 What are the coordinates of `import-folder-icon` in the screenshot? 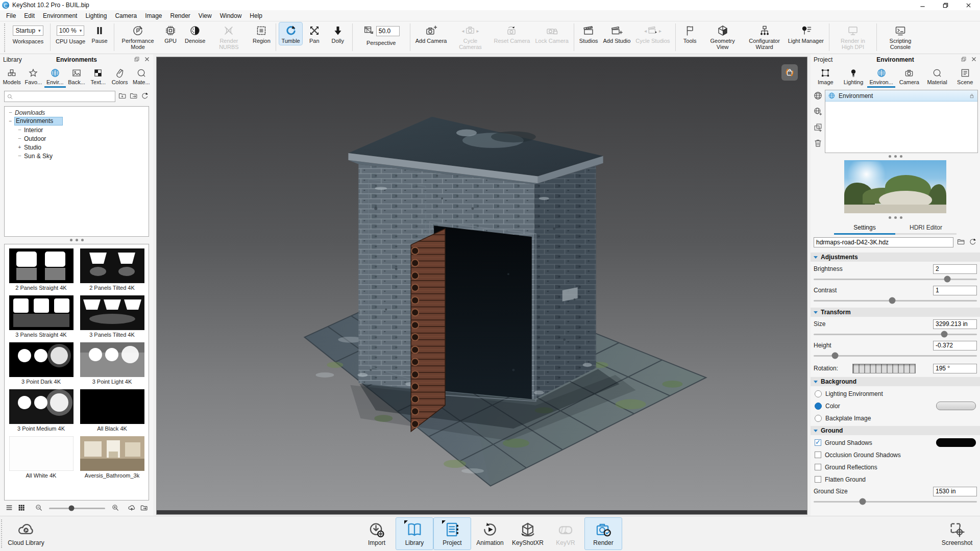 It's located at (134, 96).